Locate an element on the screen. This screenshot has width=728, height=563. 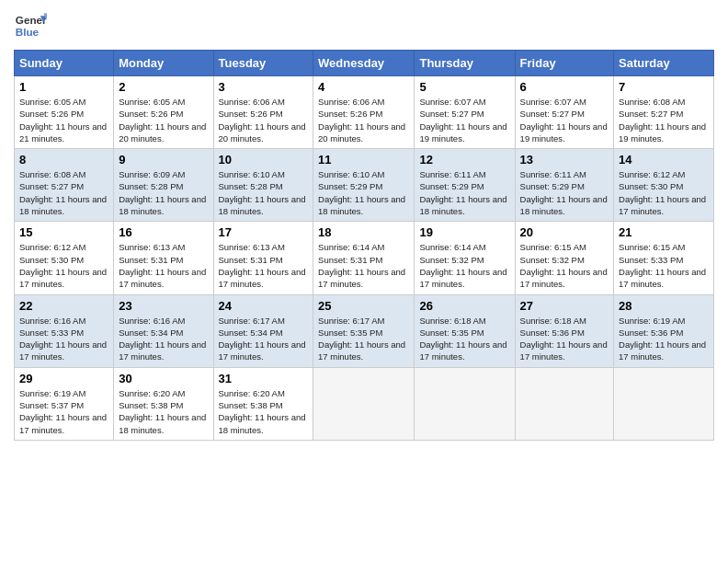
calendar-week-2: 8 Sunrise: 6:08 AM Sunset: 5:27 PM Dayli… is located at coordinates (364, 186).